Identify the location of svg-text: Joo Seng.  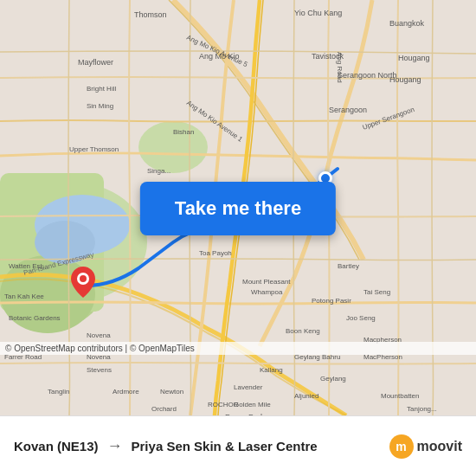
(361, 318).